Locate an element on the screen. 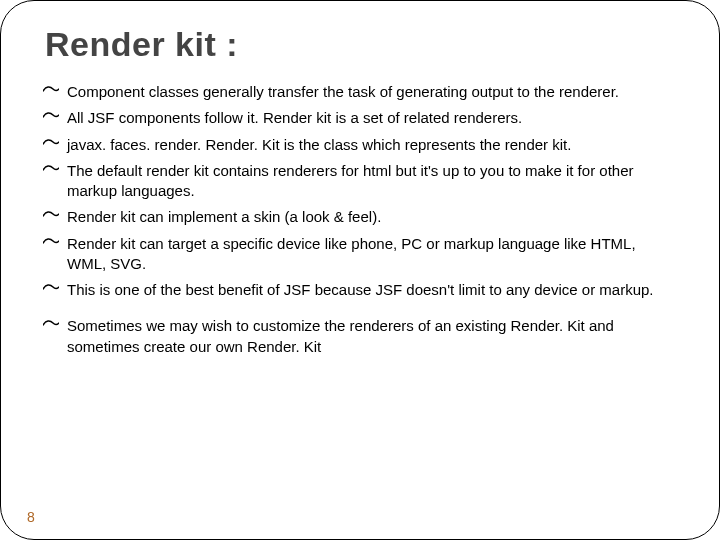  bullet-item: The default render kit contains renderer… is located at coordinates (356, 182).